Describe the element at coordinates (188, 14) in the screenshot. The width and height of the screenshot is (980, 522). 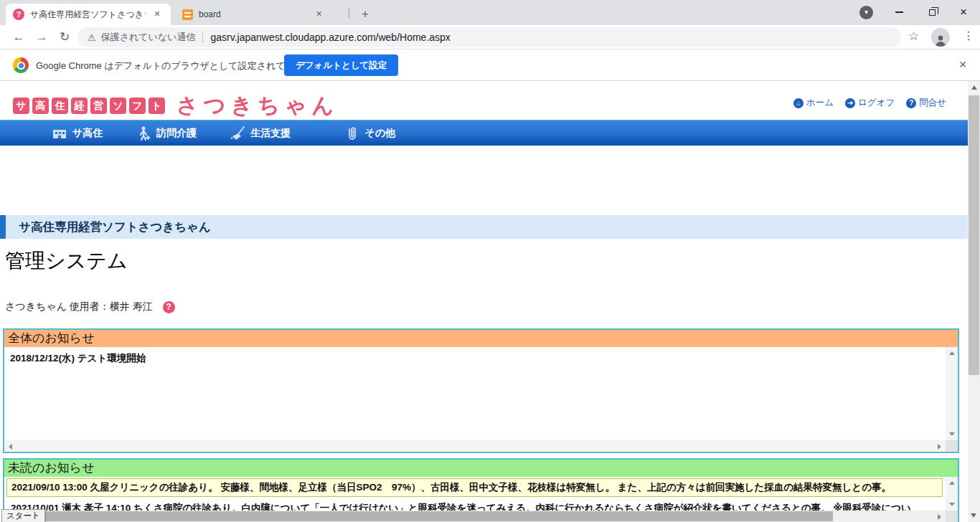
I see `tab-favicon-board-icon` at that location.